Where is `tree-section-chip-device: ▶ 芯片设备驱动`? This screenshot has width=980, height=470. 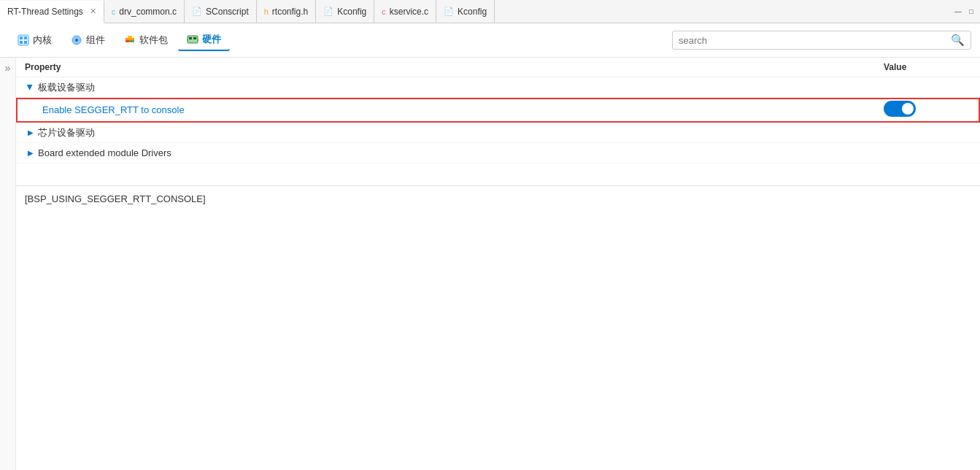 tree-section-chip-device: ▶ 芯片设备驱动 is located at coordinates (498, 133).